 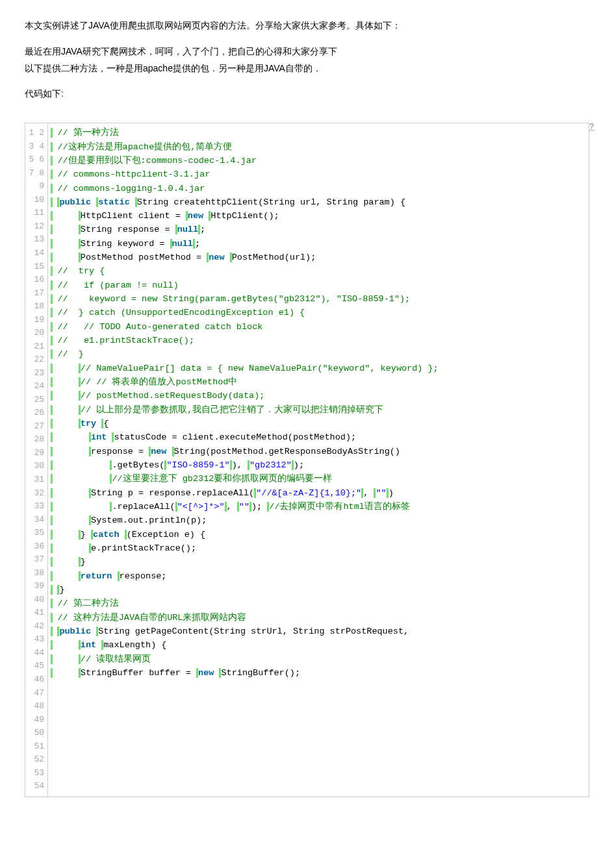 What do you see at coordinates (114, 203) in the screenshot?
I see `code-keyword: static` at bounding box center [114, 203].